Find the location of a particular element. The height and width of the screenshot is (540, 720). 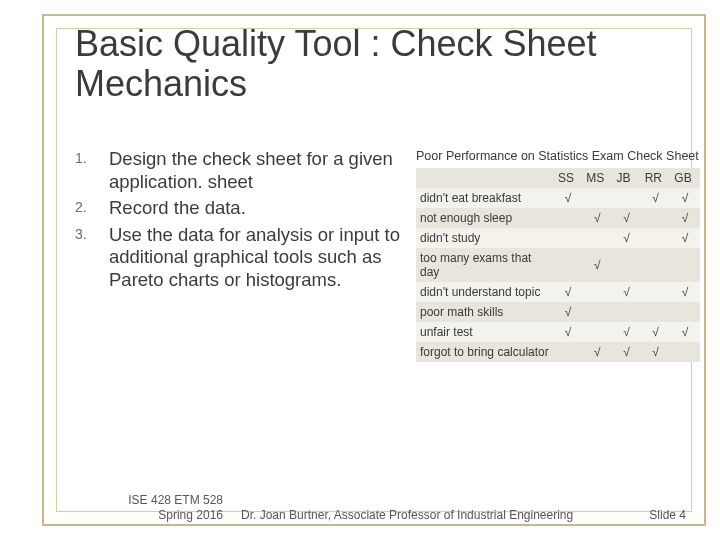

list-item: Record the data. is located at coordinates (242, 208).